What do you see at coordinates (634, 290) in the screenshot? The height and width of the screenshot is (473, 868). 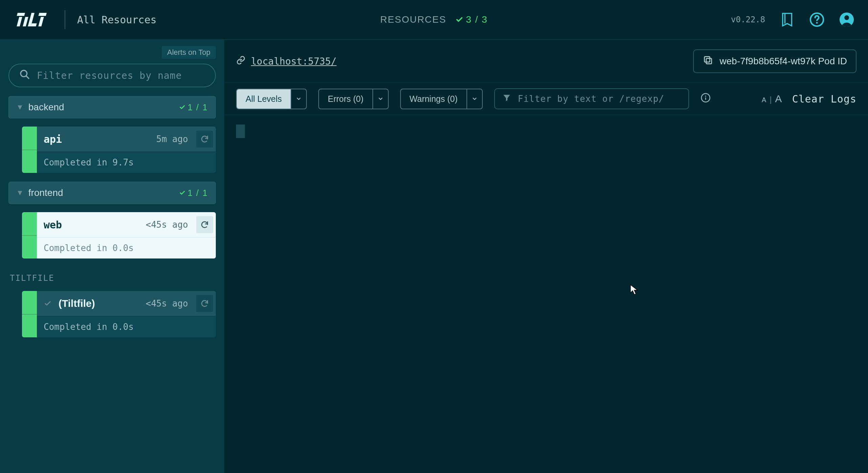 I see `cursor-icon` at bounding box center [634, 290].